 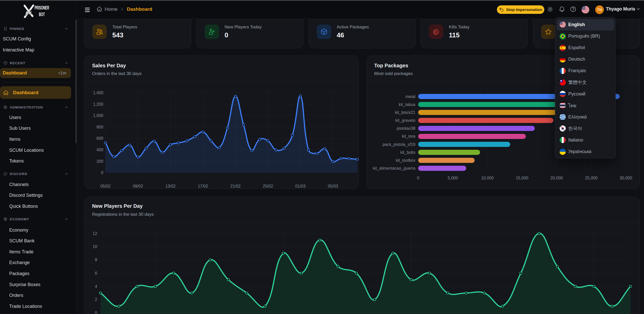 What do you see at coordinates (407, 105) in the screenshot?
I see `svg-text: kit_tabua` at bounding box center [407, 105].